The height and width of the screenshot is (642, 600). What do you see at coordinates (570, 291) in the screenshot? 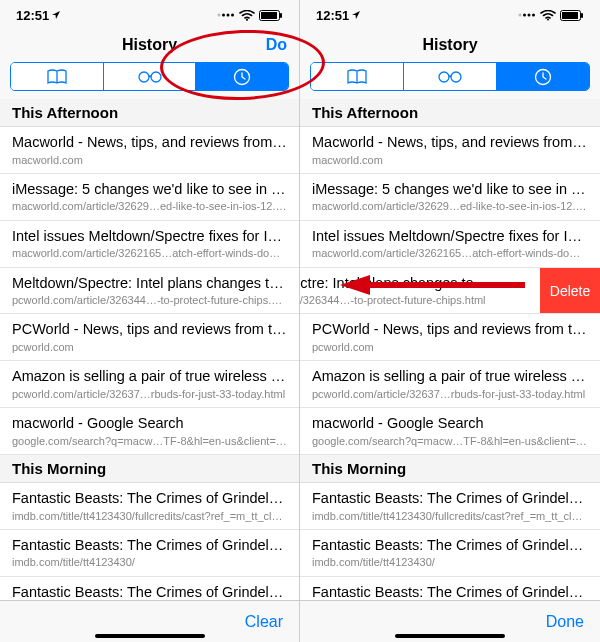
I see `delete-button: Delete` at bounding box center [570, 291].